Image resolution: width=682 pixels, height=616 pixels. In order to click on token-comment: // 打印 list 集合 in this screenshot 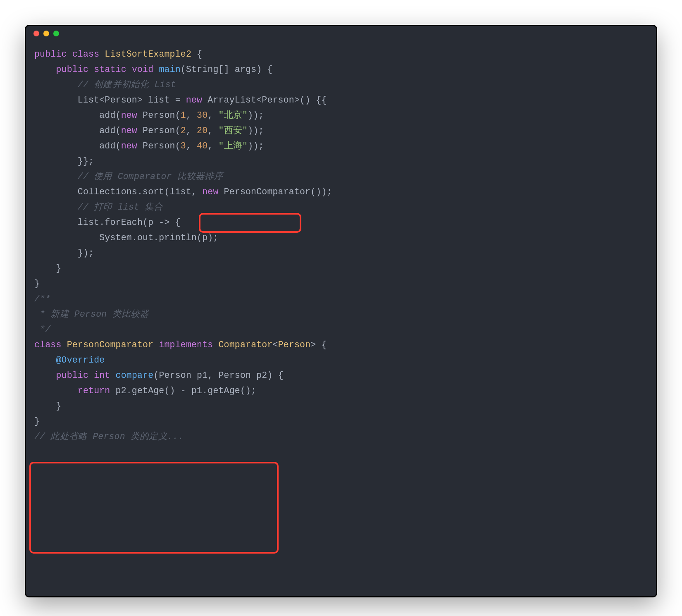, I will do `click(121, 207)`.